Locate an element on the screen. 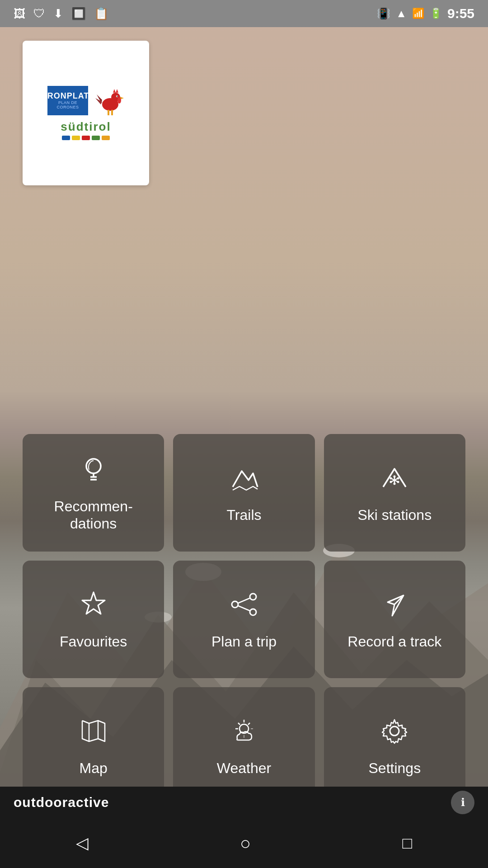 This screenshot has height=868, width=488. info-icon: ℹ is located at coordinates (463, 802).